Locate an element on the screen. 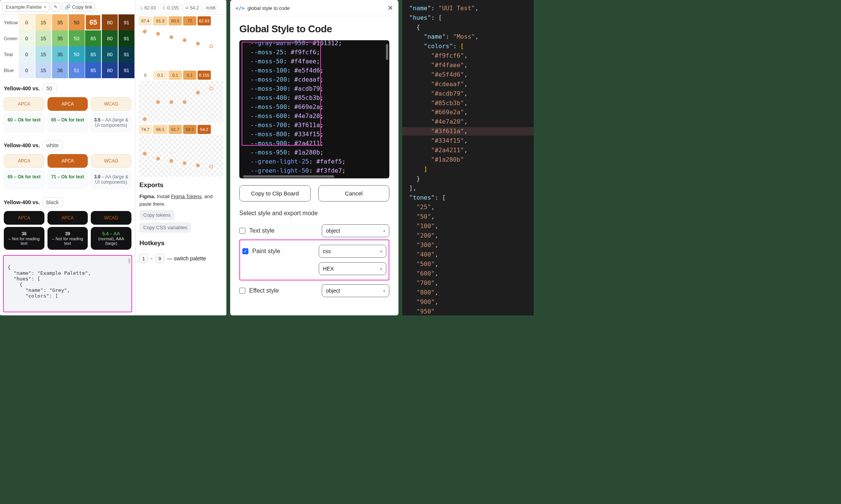 Image resolution: width=841 pixels, height=504 pixels. chart-strip-cell: 80.6 is located at coordinates (175, 21).